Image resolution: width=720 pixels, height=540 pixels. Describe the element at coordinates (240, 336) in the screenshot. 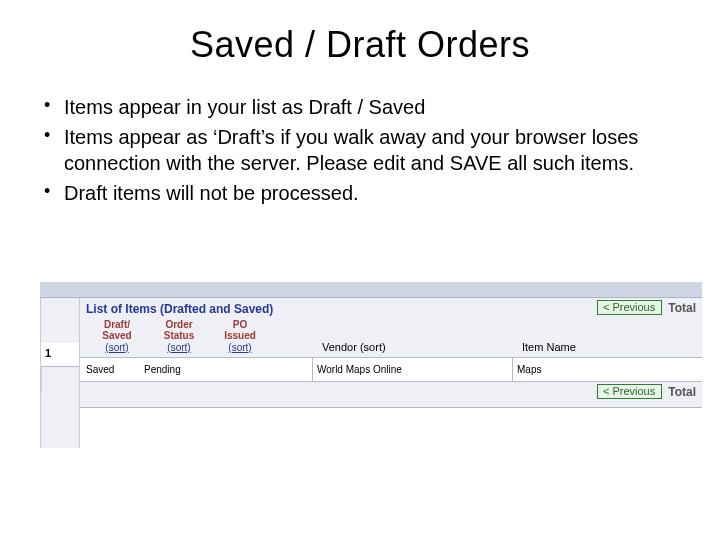

I see `col-header-po-issued: PO Issued (sort)` at that location.